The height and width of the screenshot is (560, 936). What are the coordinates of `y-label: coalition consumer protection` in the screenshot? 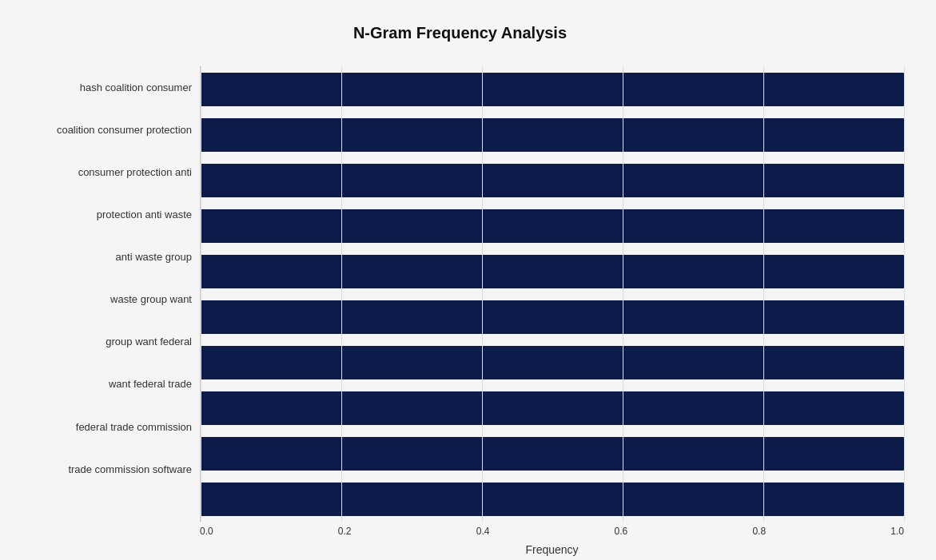 It's located at (125, 129).